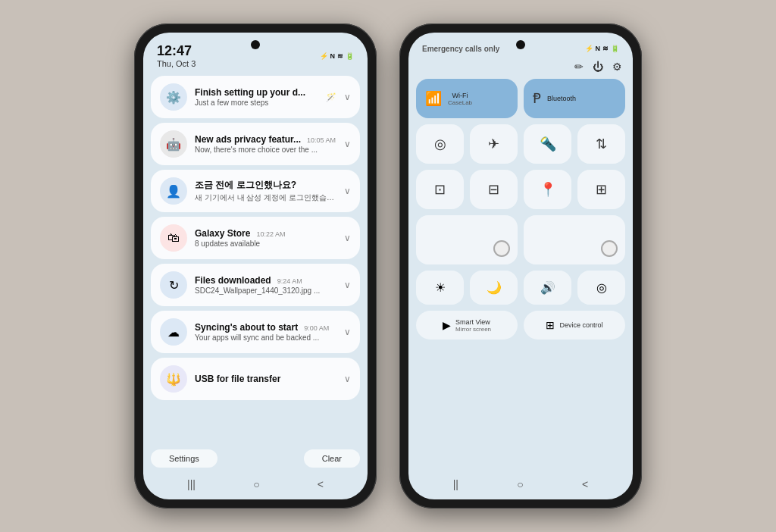 This screenshot has width=776, height=532. Describe the element at coordinates (256, 97) in the screenshot. I see `notif-setup-content: Finish setting up your d... Just a few m…` at that location.